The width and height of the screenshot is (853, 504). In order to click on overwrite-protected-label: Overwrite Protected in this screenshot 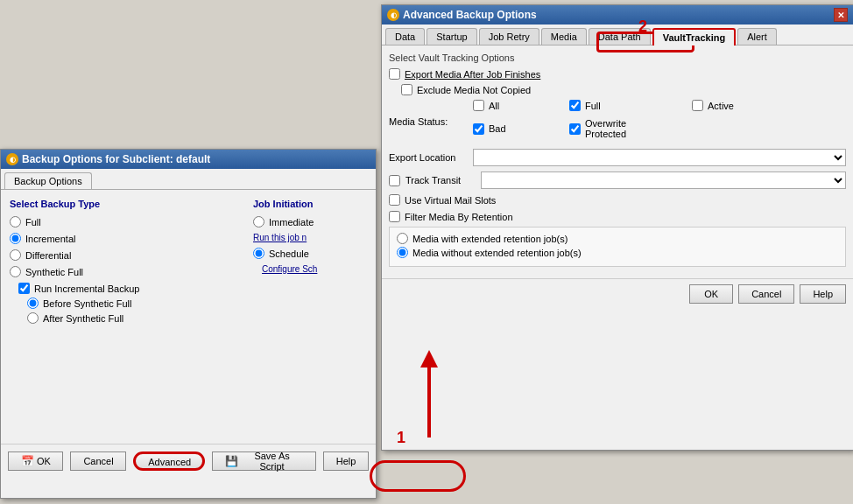, I will do `click(624, 129)`.